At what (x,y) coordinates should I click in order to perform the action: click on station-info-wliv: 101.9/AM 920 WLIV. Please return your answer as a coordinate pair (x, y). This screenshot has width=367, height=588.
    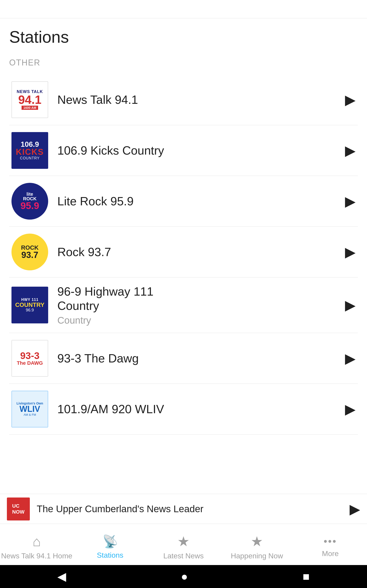
    Looking at the image, I should click on (199, 409).